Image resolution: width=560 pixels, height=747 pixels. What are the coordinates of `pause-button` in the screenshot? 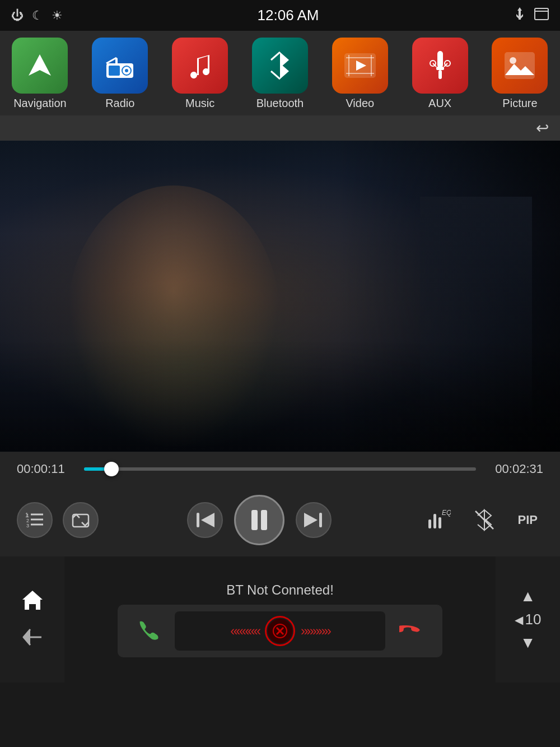 It's located at (259, 520).